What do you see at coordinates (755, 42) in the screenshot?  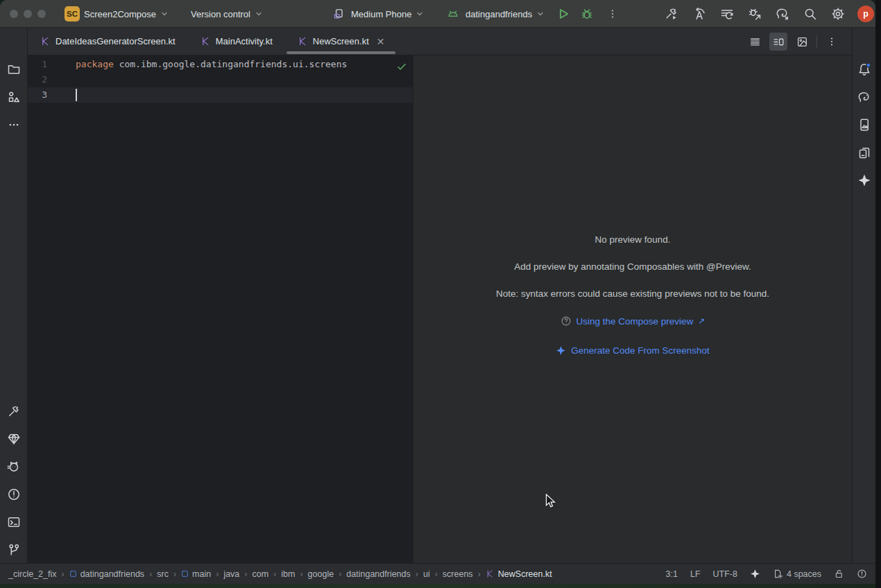 I see `code-view-button` at bounding box center [755, 42].